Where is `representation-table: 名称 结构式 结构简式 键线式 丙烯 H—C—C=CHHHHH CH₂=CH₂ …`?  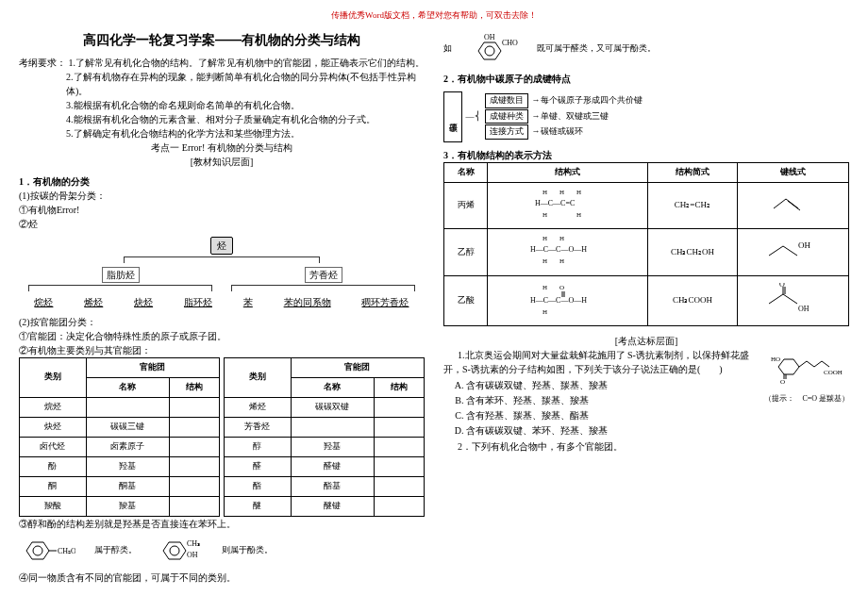
representation-table: 名称 结构式 结构简式 键线式 丙烯 H—C—C=CHHHHH CH₂=CH₂ … is located at coordinates (646, 245).